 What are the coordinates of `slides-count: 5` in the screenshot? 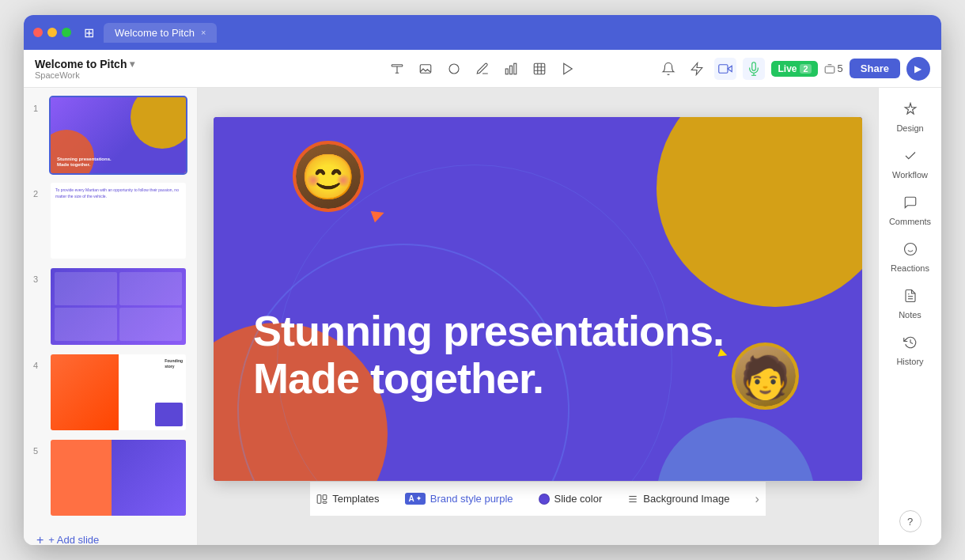 It's located at (834, 68).